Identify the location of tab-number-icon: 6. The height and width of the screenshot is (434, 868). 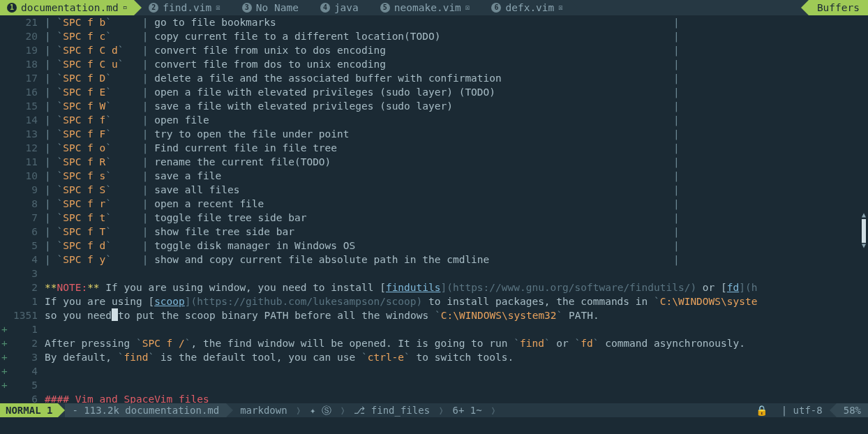
(496, 8).